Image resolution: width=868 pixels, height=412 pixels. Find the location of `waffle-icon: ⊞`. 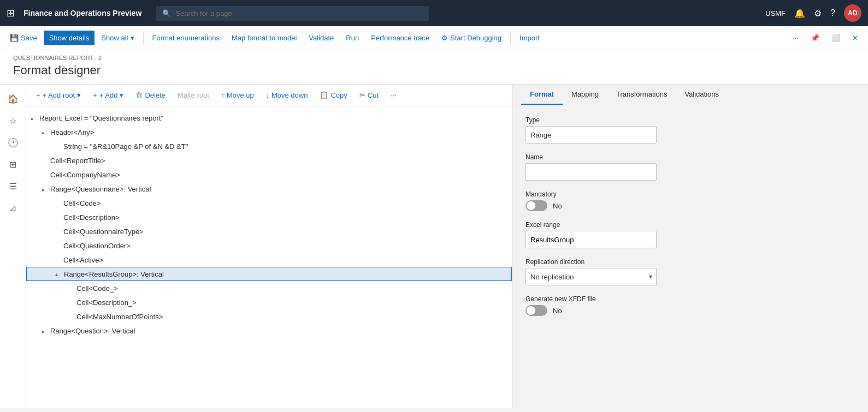

waffle-icon: ⊞ is located at coordinates (11, 13).